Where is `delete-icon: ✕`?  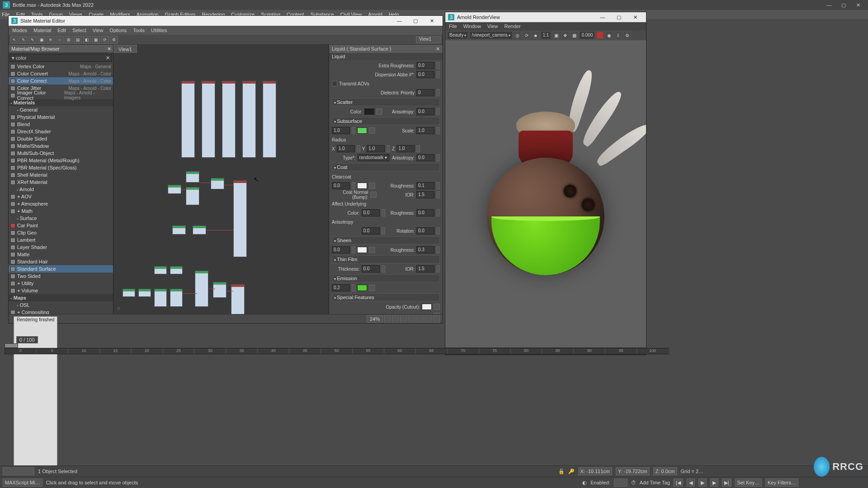
delete-icon: ✕ is located at coordinates (51, 40).